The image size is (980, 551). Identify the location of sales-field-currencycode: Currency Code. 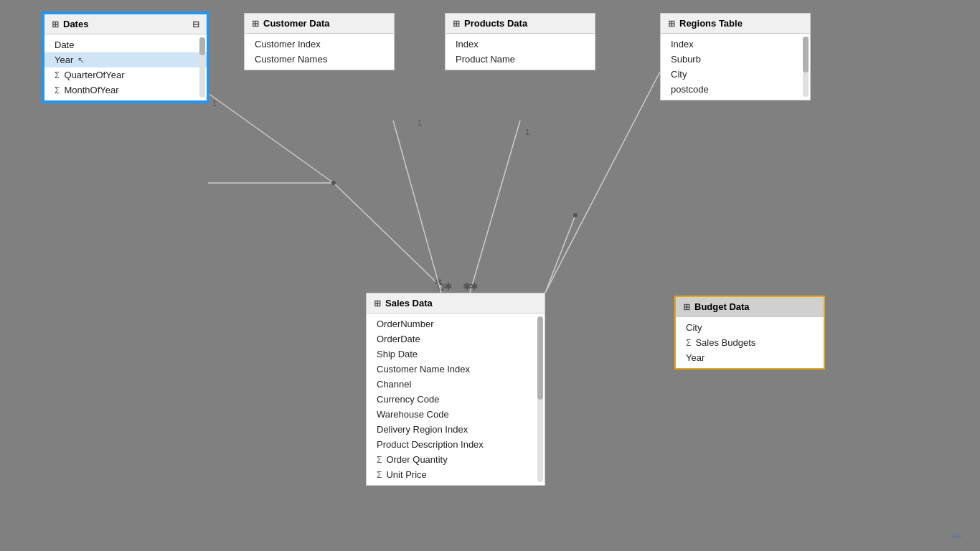
(456, 399).